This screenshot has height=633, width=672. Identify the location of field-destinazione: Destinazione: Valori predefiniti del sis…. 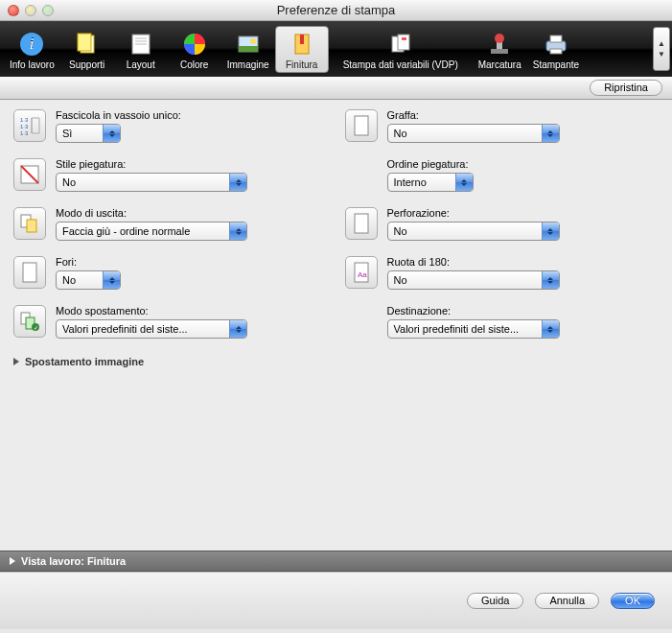
(502, 322).